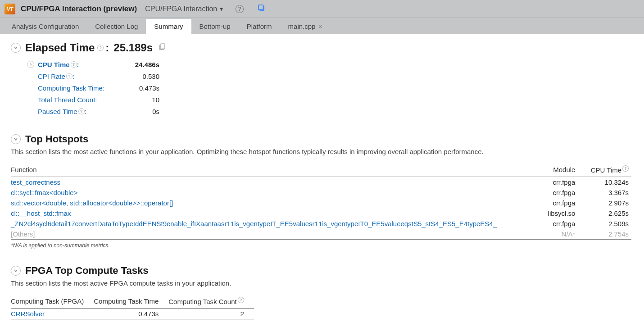 This screenshot has height=332, width=644. Describe the element at coordinates (321, 151) in the screenshot. I see `section-description: This section lists the most active funct…` at that location.